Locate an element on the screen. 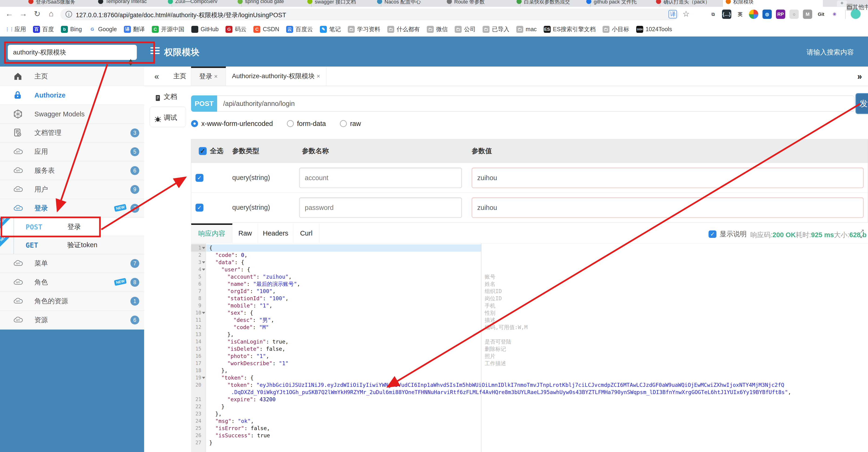 Image resolution: width=868 pixels, height=452 pixels. fullscreen-icon: ↗↙ is located at coordinates (862, 234).